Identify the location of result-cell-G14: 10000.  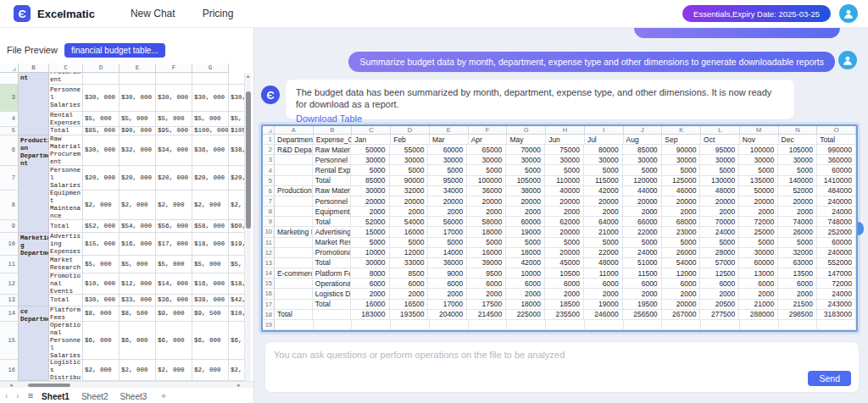
(526, 273).